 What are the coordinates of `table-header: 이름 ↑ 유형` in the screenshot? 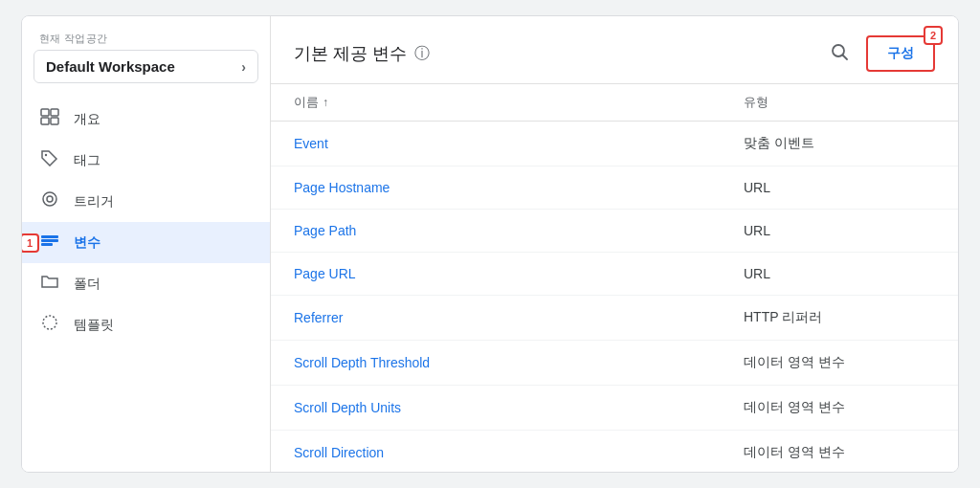 It's located at (614, 103).